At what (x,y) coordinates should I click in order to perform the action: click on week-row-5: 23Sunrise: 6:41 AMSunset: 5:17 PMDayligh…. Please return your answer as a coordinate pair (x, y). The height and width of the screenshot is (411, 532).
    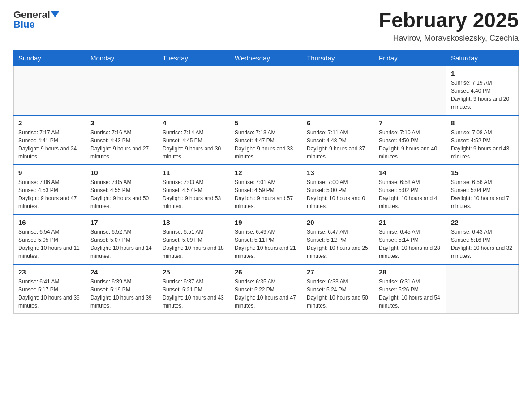
    Looking at the image, I should click on (266, 289).